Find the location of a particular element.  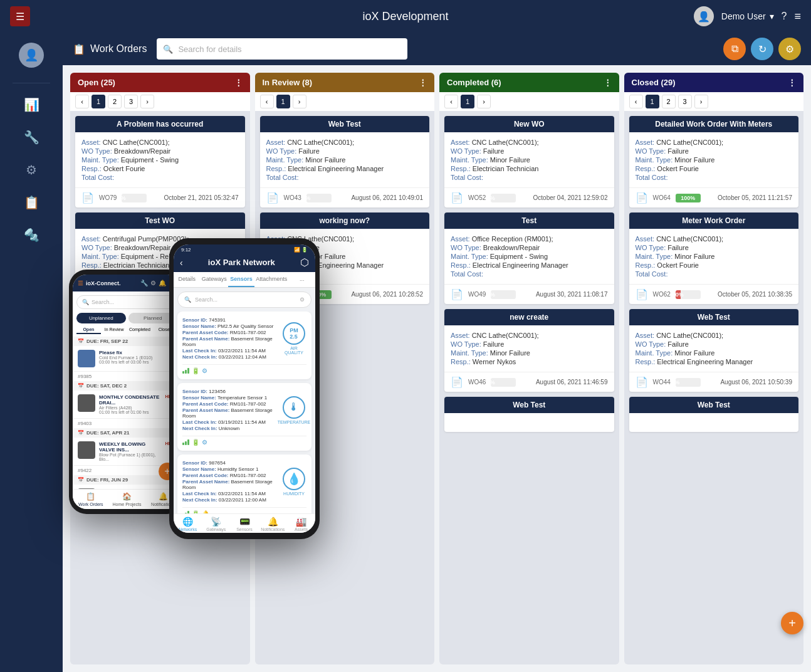

item-subtitle: Blow Pot (Furnace 1) (E001), Blo... is located at coordinates (130, 457).